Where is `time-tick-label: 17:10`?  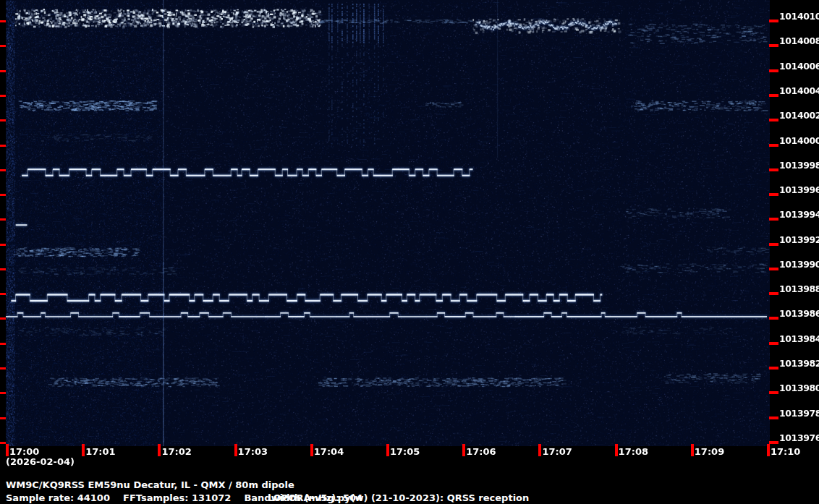
time-tick-label: 17:10 is located at coordinates (786, 452).